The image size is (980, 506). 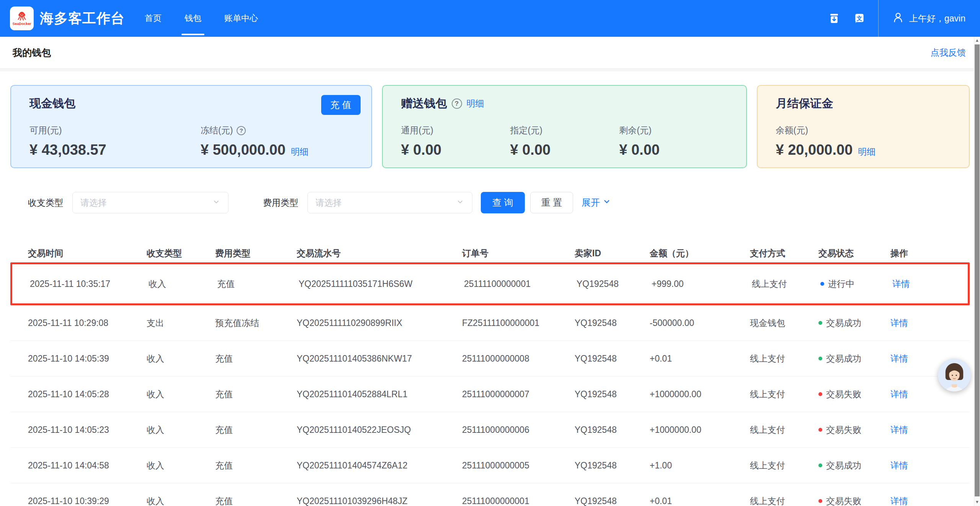 What do you see at coordinates (930, 254) in the screenshot?
I see `col-actions: 操作` at bounding box center [930, 254].